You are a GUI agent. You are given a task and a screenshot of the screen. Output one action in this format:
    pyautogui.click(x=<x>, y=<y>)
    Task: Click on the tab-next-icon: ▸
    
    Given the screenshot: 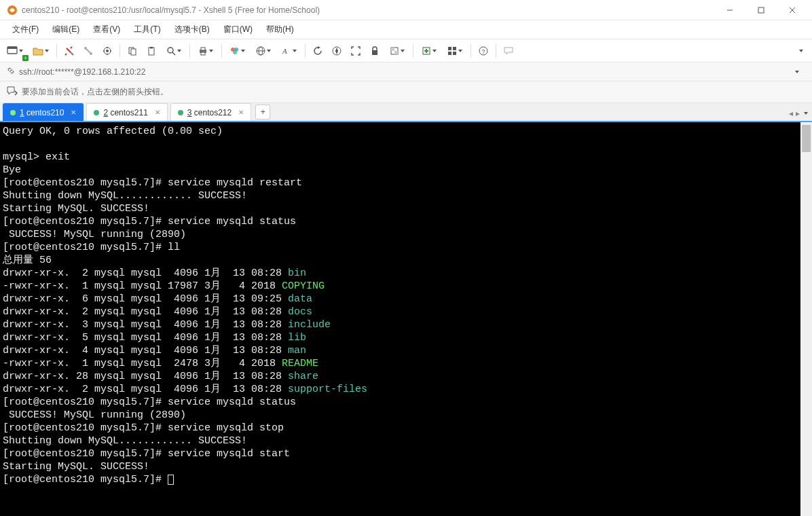 What is the action you would take?
    pyautogui.click(x=798, y=113)
    